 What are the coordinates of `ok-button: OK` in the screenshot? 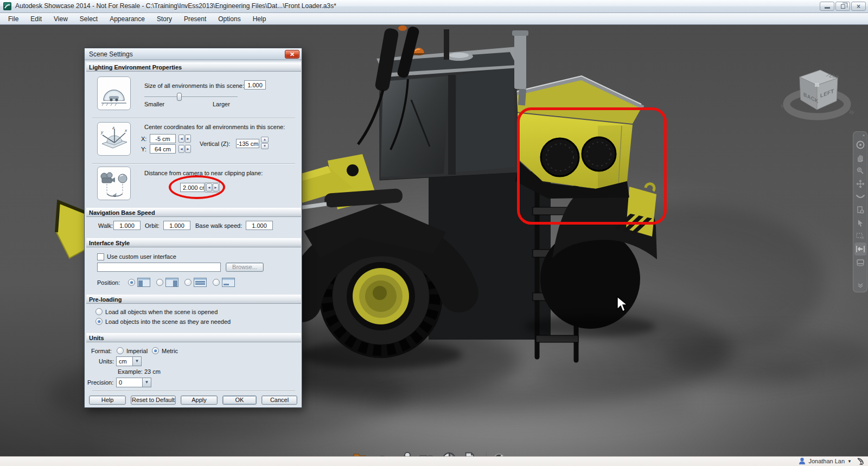 It's located at (240, 400).